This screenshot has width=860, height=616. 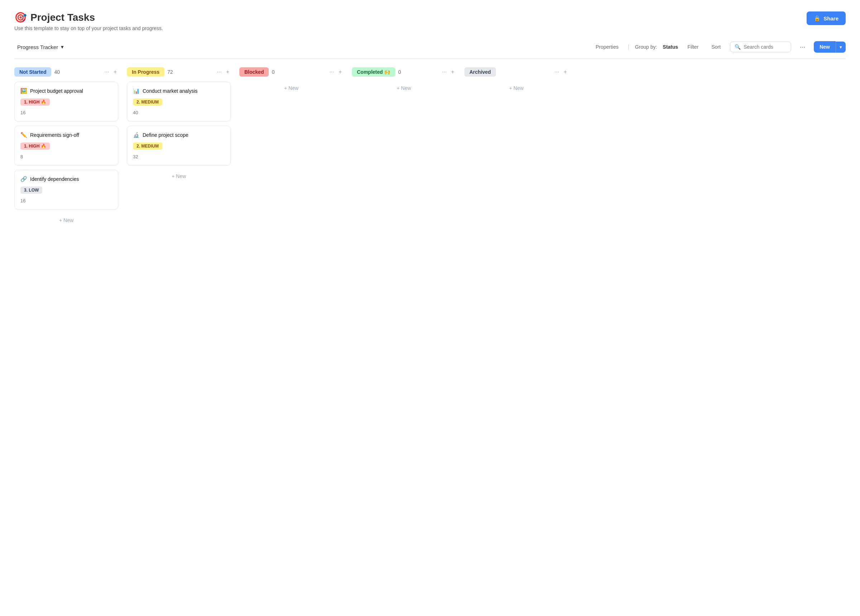 I want to click on page-subtitle: Use this template to stay on top of your…, so click(x=89, y=28).